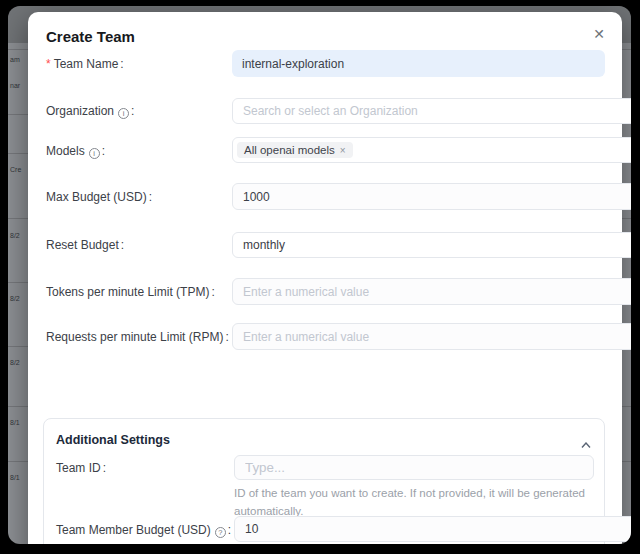 This screenshot has height=554, width=640. I want to click on max-budget-stepper: − +, so click(432, 196).